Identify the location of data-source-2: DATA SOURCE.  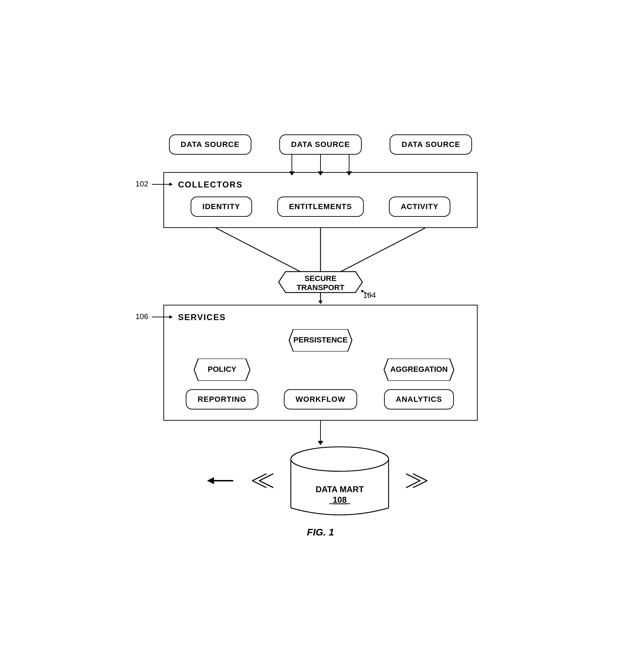
(320, 145).